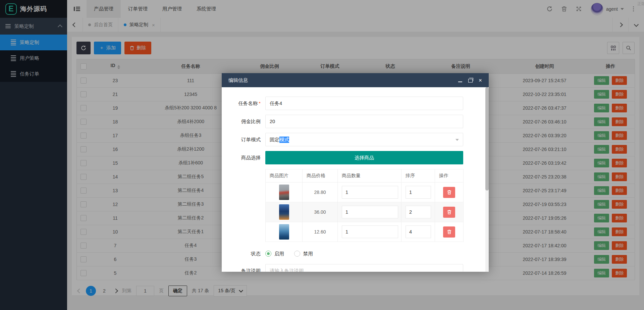  I want to click on task-name-label: 任务名称*, so click(248, 103).